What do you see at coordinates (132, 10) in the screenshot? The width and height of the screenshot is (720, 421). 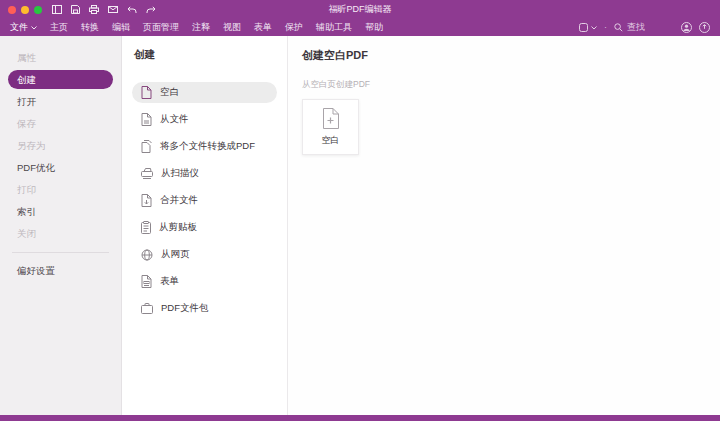 I see `undo-icon` at bounding box center [132, 10].